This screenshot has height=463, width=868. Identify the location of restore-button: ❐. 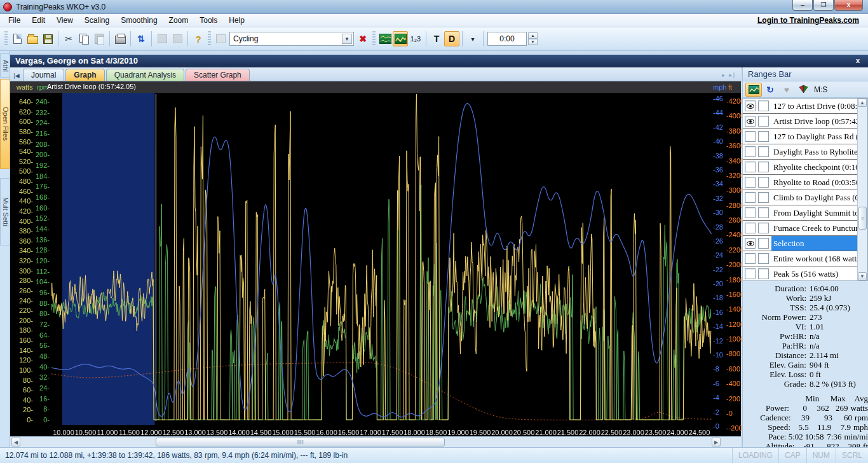
(824, 5).